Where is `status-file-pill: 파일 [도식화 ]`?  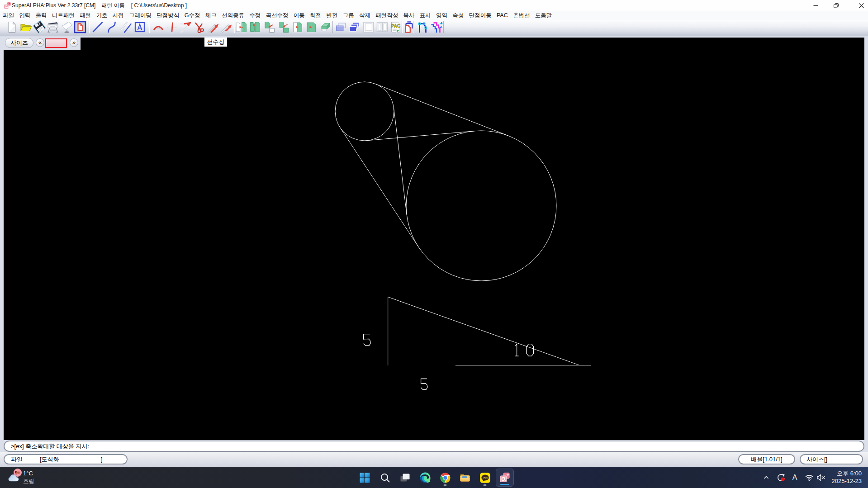
status-file-pill: 파일 [도식화 ] is located at coordinates (66, 460).